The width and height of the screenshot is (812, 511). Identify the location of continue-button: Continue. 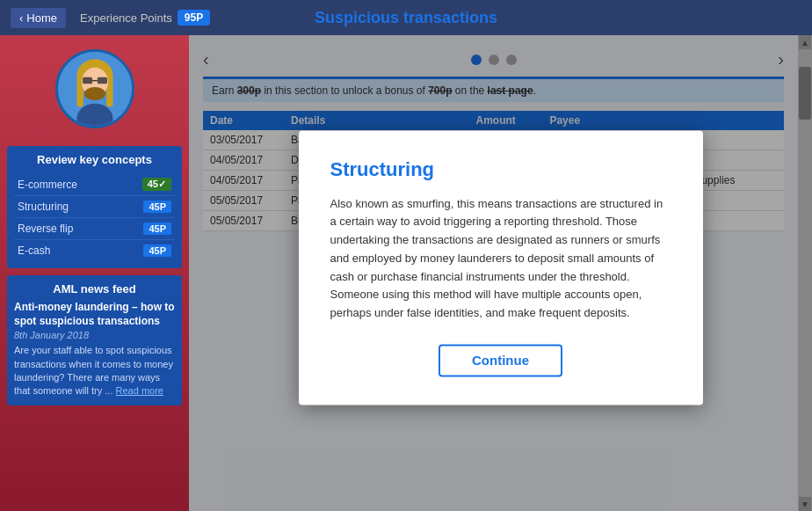
(501, 361).